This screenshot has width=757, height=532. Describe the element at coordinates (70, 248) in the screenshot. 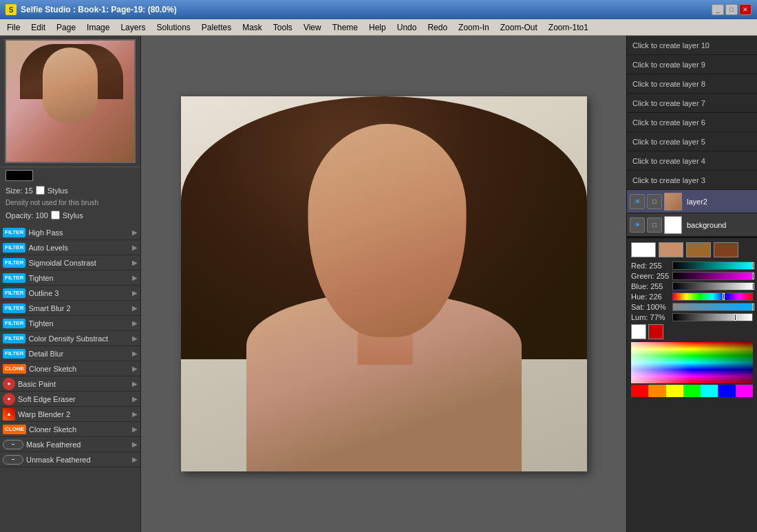

I see `tool-item-1: FILTERAuto Levels▶` at that location.